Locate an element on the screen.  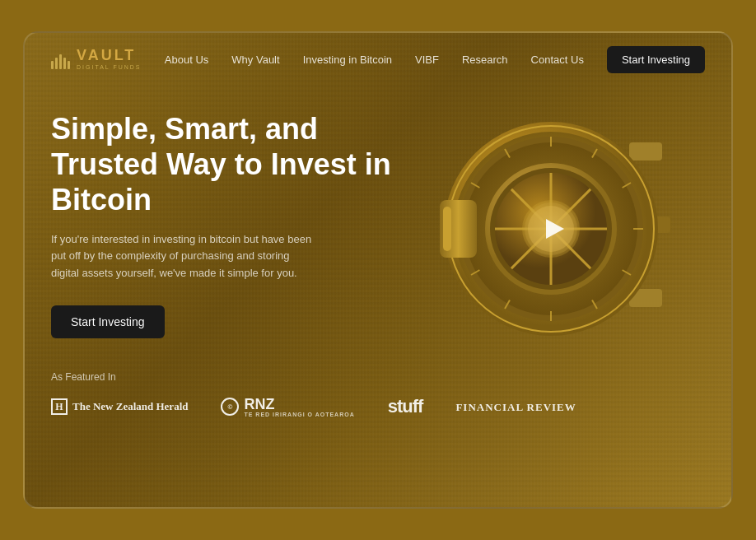
rnz-text: RNZ TE RED IRIRANGI O AOTEAROA is located at coordinates (299, 407).